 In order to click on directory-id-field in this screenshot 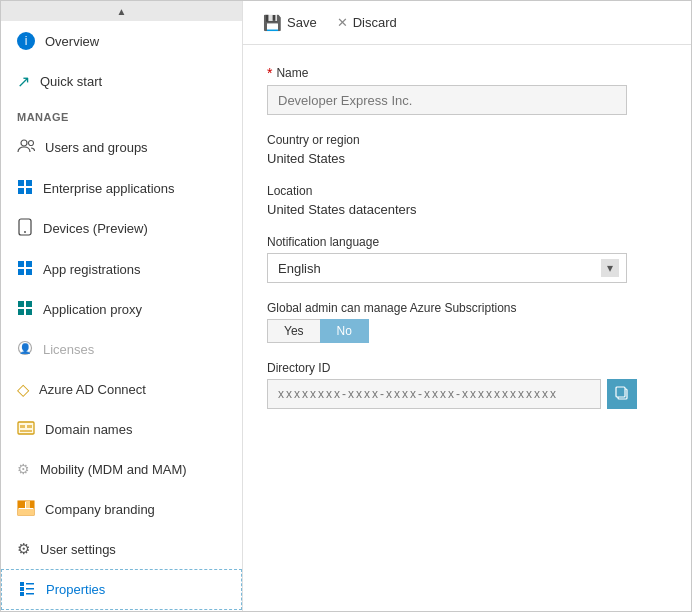, I will do `click(452, 394)`.